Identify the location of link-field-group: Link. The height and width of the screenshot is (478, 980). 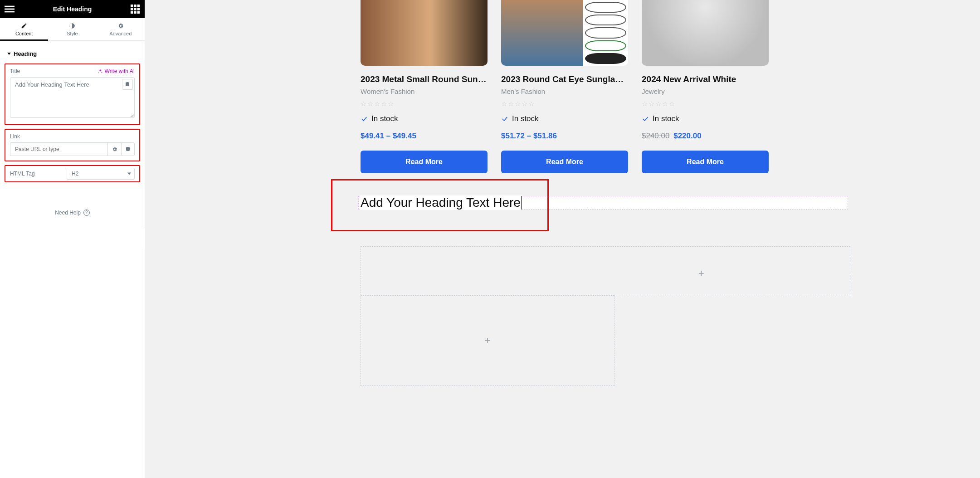
(73, 145).